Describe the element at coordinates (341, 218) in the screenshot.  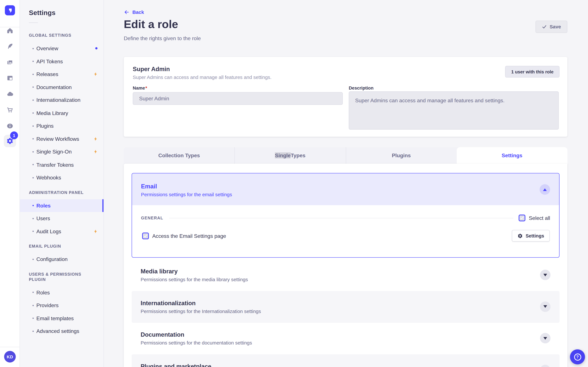
I see `section-divider` at that location.